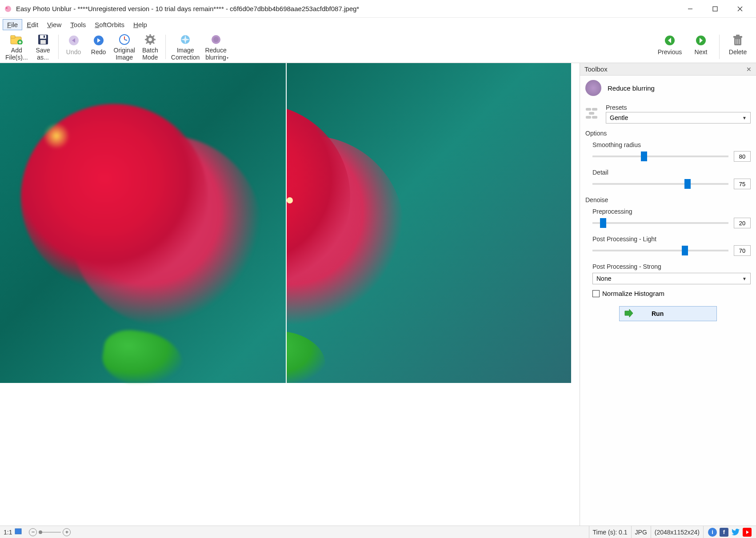 The height and width of the screenshot is (538, 756). Describe the element at coordinates (738, 47) in the screenshot. I see `delete-button: Delete` at that location.